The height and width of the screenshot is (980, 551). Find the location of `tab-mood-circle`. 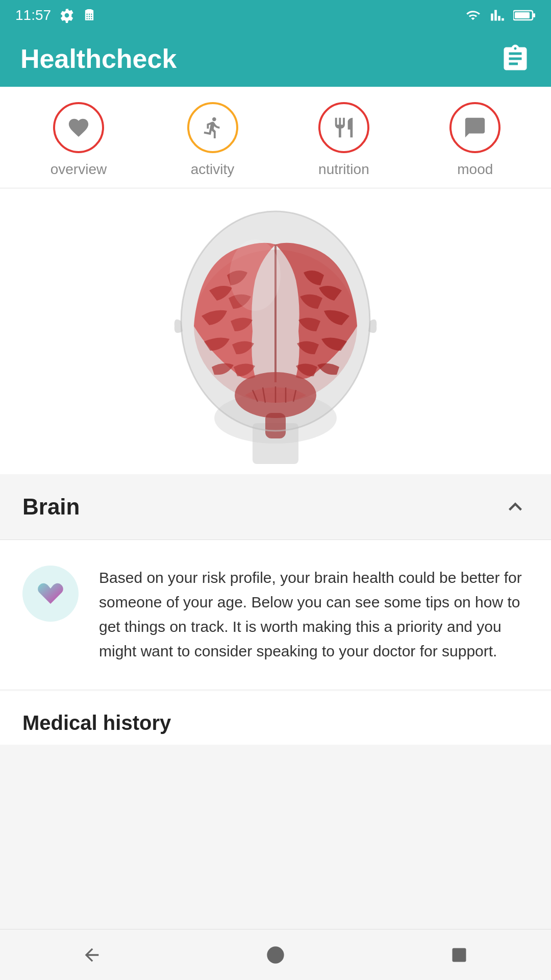

tab-mood-circle is located at coordinates (475, 128).